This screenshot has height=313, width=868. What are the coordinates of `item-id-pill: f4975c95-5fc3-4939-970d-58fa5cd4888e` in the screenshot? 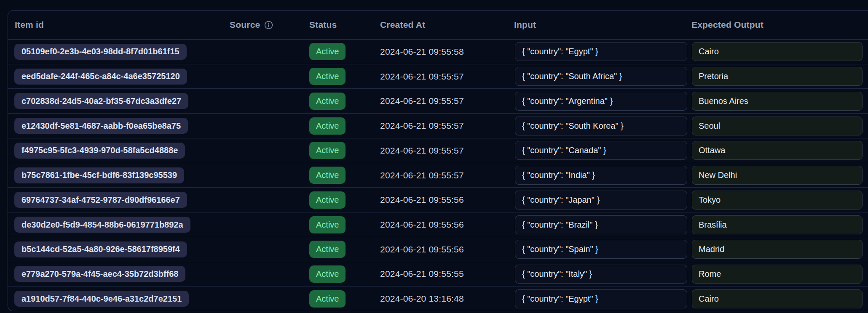 It's located at (99, 151).